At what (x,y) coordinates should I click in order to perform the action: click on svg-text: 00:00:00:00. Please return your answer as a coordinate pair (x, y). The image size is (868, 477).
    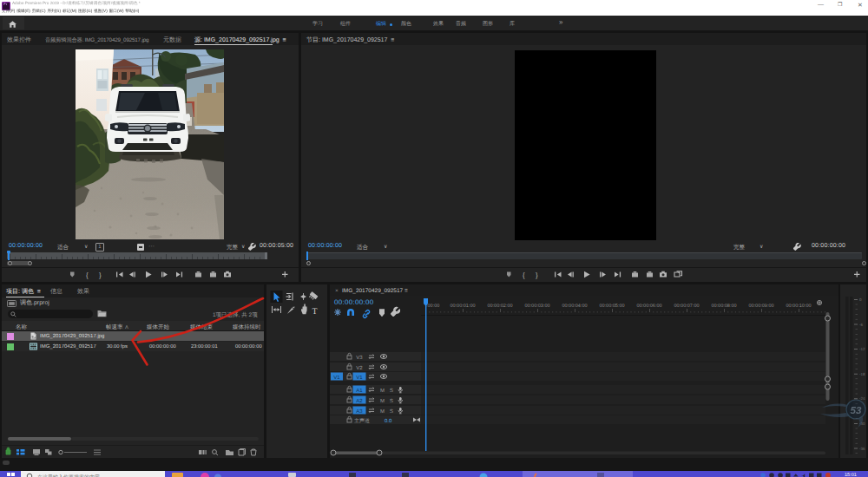
    Looking at the image, I should click on (354, 302).